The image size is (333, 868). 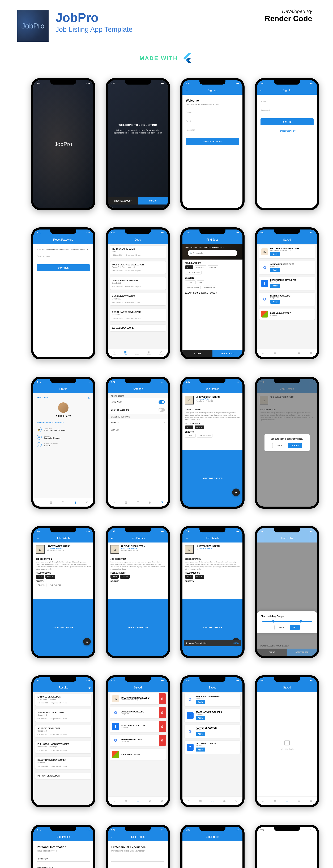 I want to click on name-field, so click(x=63, y=859).